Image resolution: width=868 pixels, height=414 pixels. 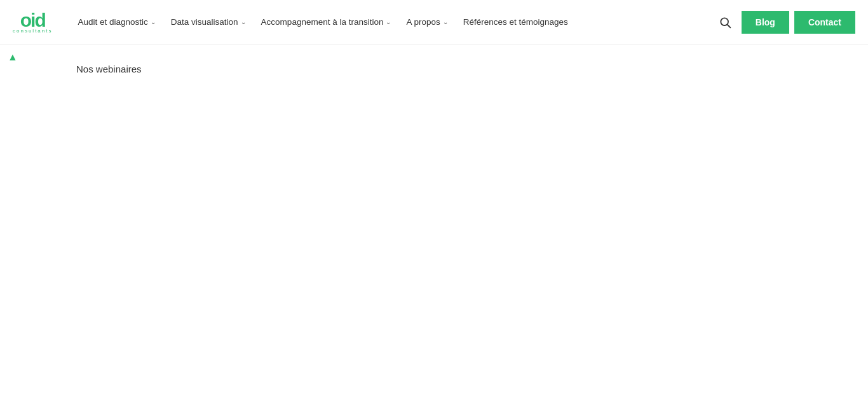 I want to click on nav-item-accompagnement: Accompagnement à la transition ⌄, so click(x=327, y=22).